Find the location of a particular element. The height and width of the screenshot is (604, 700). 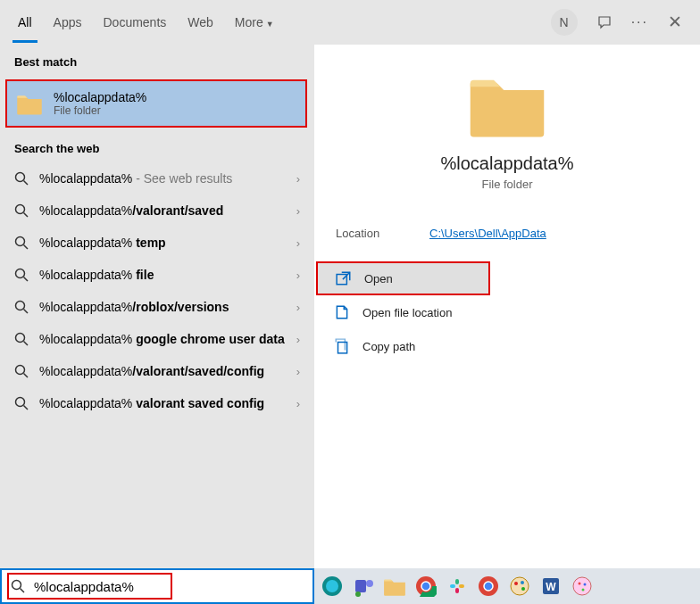

svg-text: W is located at coordinates (551, 587).